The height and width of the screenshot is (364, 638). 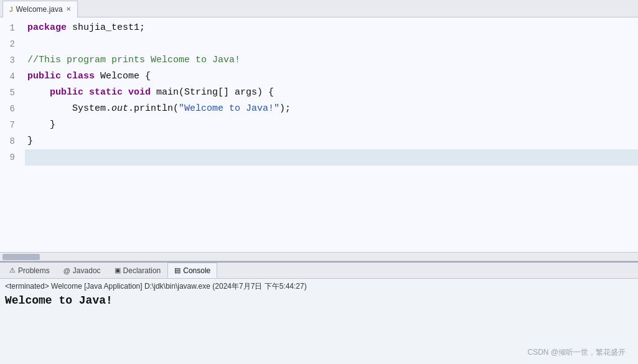 I want to click on line-number: 9, so click(x=12, y=157).